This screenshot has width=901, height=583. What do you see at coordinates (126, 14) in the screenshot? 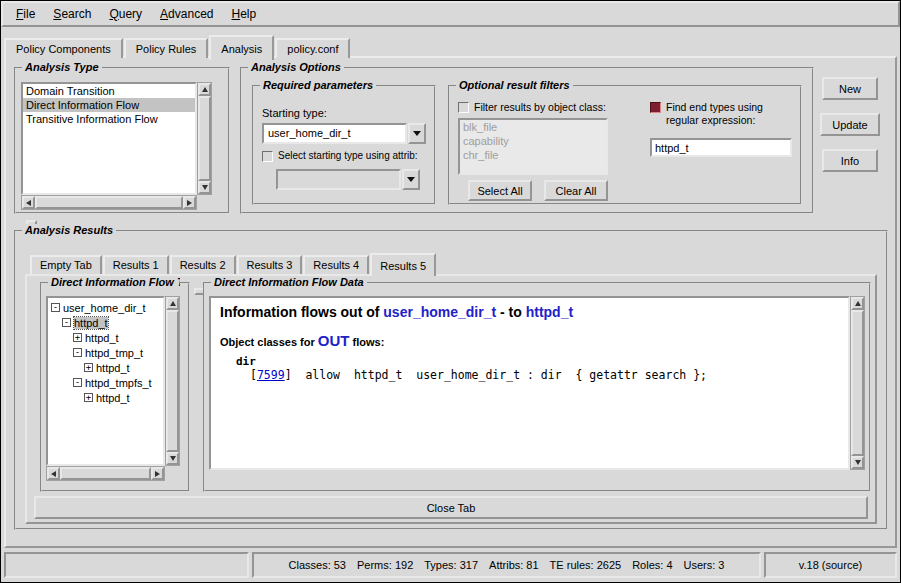
I see `menu-query: Query` at bounding box center [126, 14].